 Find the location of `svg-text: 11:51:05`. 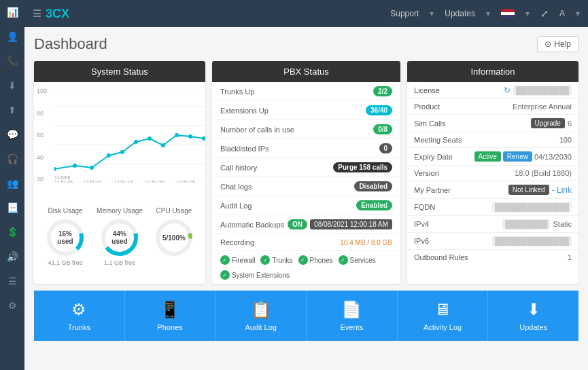

svg-text: 11:51:05 is located at coordinates (64, 181).